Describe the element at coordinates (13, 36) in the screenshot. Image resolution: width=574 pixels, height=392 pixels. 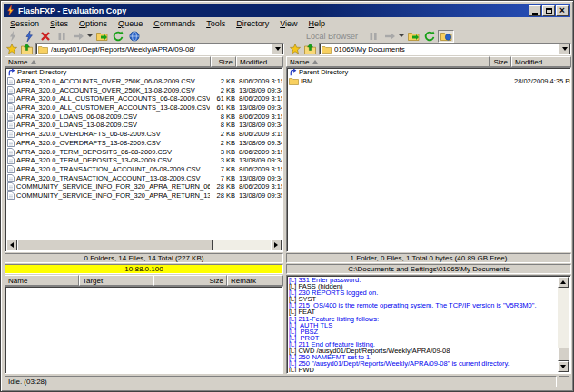
I see `connect-icon` at that location.